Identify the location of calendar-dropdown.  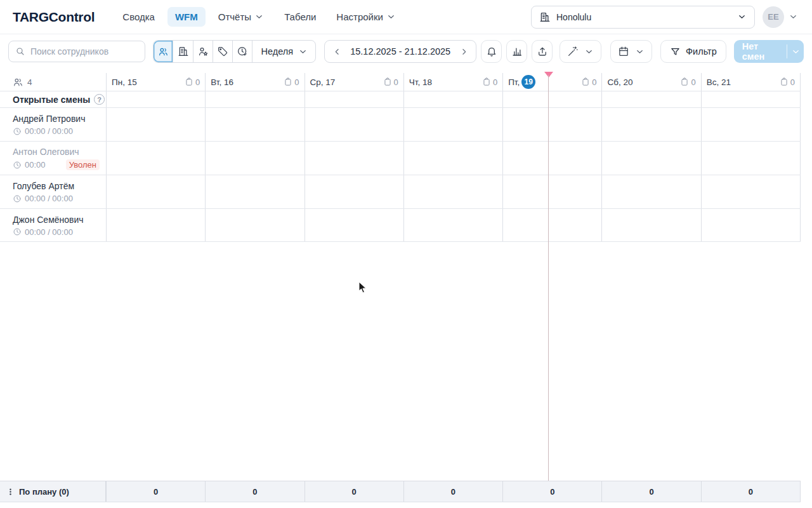
(631, 51).